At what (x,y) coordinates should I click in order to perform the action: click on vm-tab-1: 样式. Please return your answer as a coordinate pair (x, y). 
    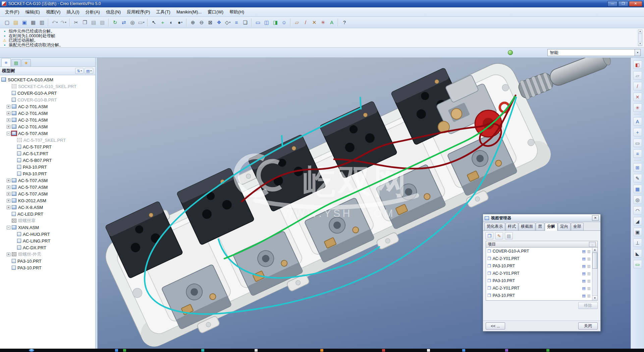
    Looking at the image, I should click on (512, 226).